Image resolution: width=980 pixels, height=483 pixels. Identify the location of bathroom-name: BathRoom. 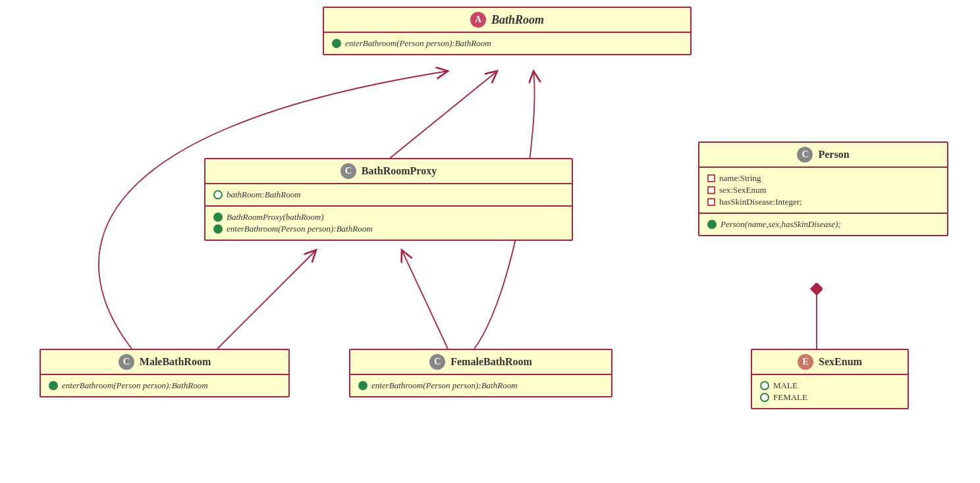
(518, 20).